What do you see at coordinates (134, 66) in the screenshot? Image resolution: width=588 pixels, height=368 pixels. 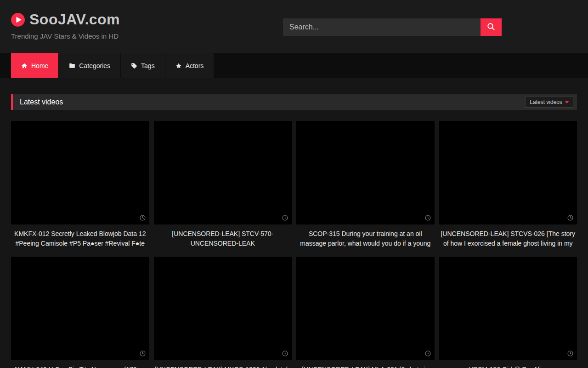 I see `tag-icon` at bounding box center [134, 66].